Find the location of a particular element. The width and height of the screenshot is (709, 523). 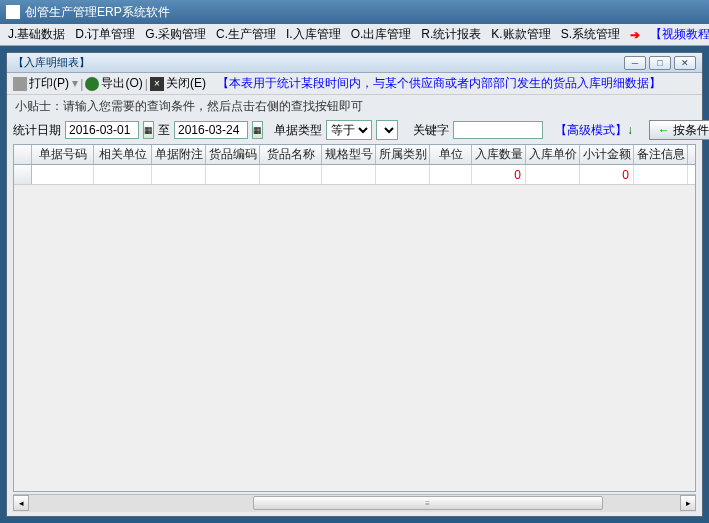

minimize-button: ─ is located at coordinates (635, 63).